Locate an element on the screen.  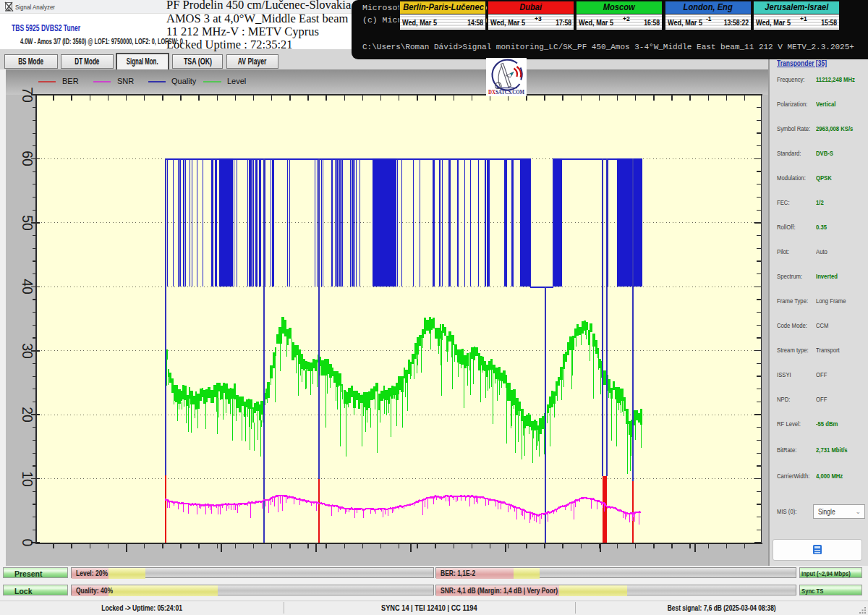
svg-text: DXSATCS.COM is located at coordinates (506, 92).